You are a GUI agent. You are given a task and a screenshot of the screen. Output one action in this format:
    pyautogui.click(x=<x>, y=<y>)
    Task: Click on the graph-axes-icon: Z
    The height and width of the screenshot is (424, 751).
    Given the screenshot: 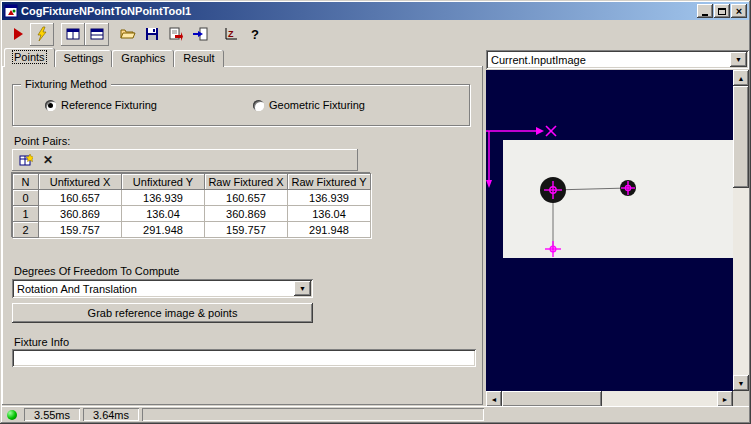 What is the action you would take?
    pyautogui.click(x=231, y=34)
    